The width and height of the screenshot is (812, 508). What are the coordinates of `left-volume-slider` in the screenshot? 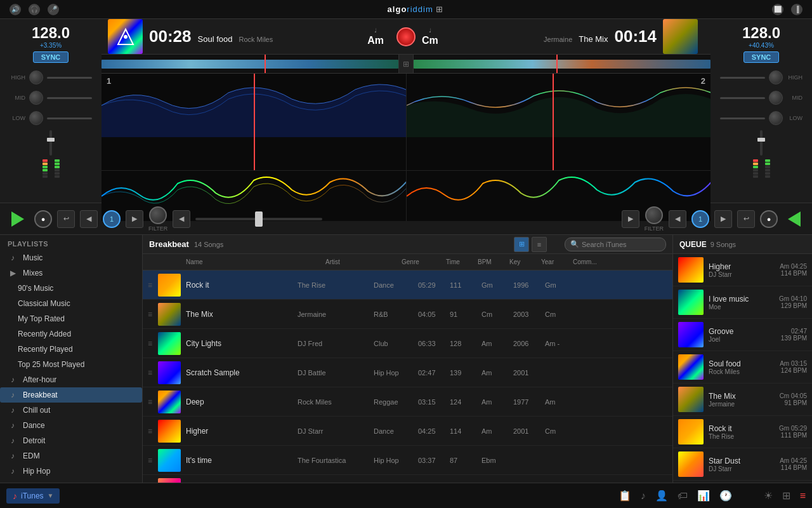 It's located at (51, 143).